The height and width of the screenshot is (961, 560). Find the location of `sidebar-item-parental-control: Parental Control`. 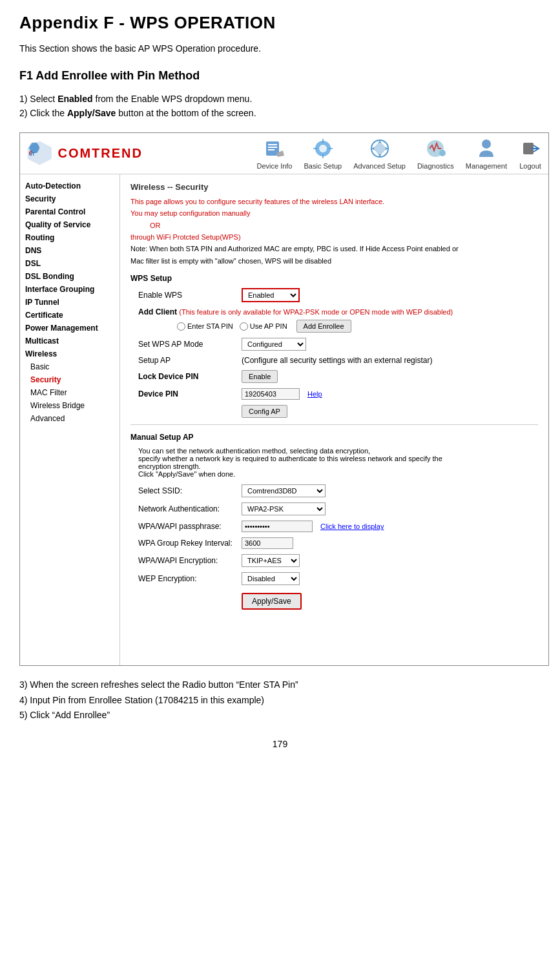

sidebar-item-parental-control: Parental Control is located at coordinates (70, 212).